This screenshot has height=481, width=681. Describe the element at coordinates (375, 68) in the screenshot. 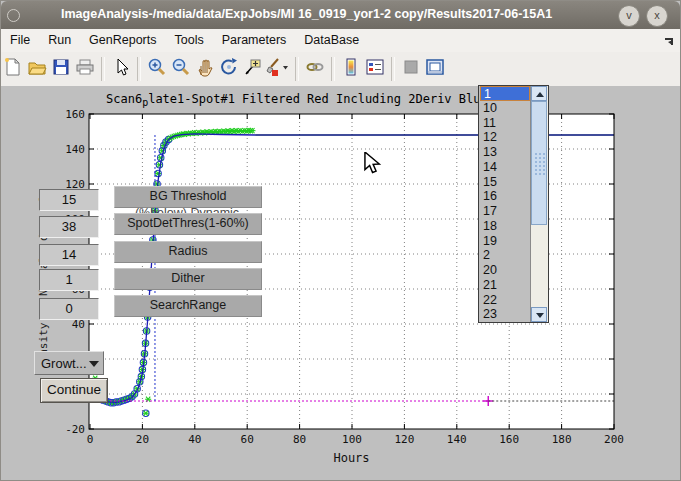

I see `insert-legend-icon` at that location.